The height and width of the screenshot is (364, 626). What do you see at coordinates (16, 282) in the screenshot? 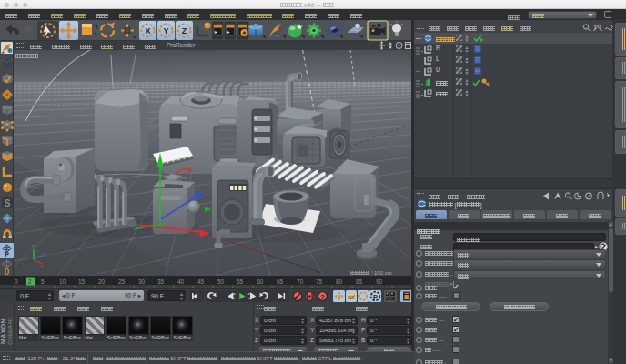
I see `svg-text: 0` at bounding box center [16, 282].